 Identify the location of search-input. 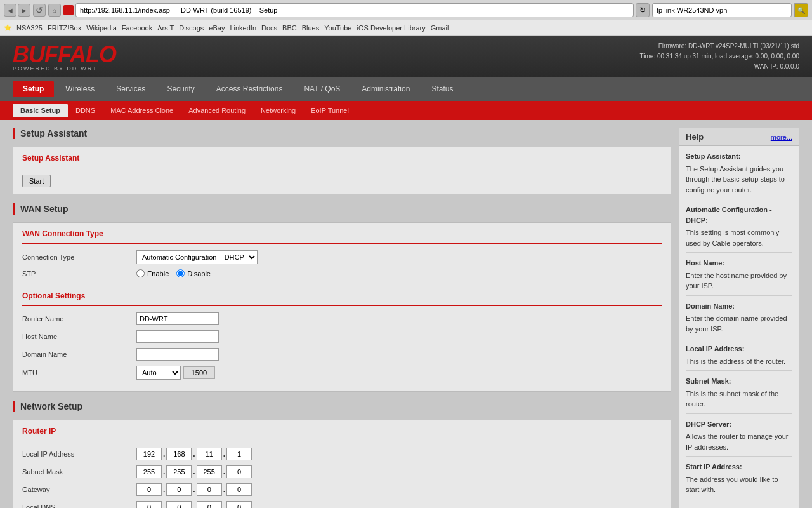
(722, 10).